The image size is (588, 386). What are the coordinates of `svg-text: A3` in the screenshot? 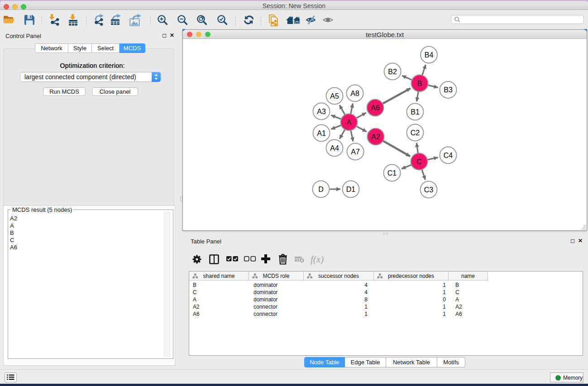 It's located at (321, 111).